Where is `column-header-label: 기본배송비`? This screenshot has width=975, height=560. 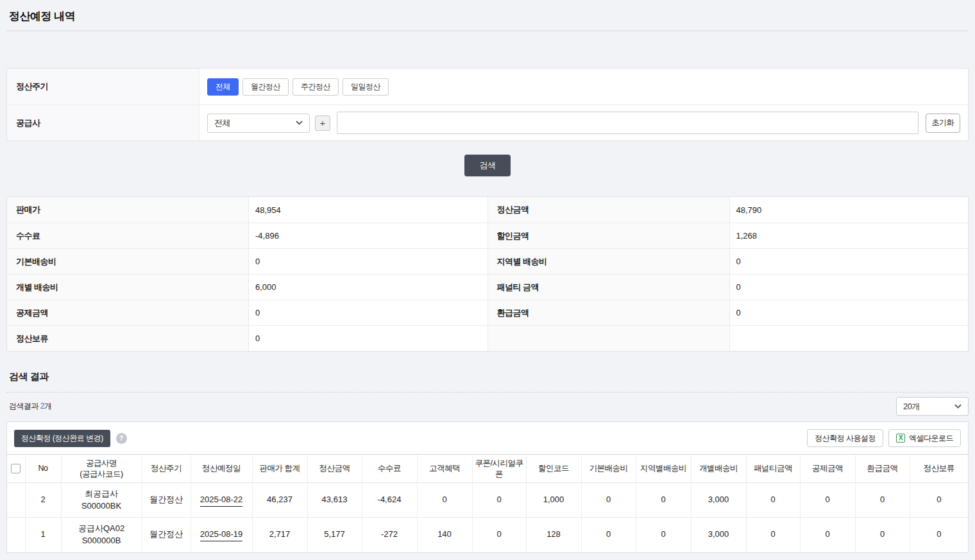 column-header-label: 기본배송비 is located at coordinates (609, 468).